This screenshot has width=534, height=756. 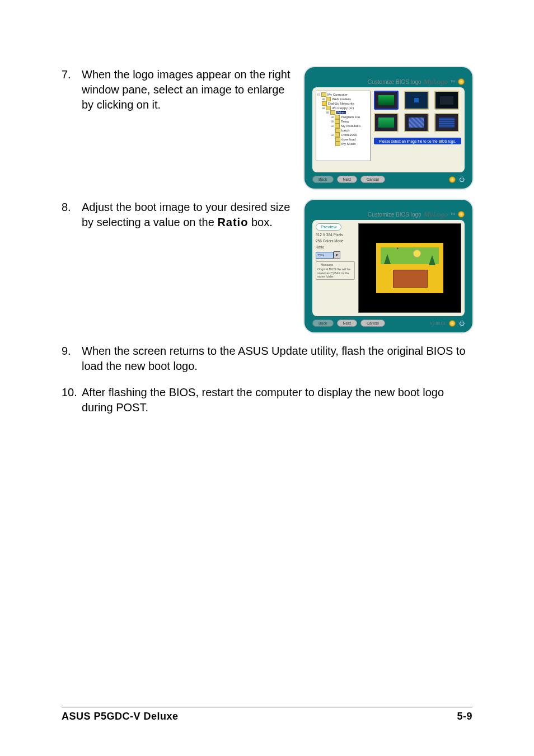 What do you see at coordinates (335, 255) in the screenshot?
I see `ratio-select: 75% ▾` at bounding box center [335, 255].